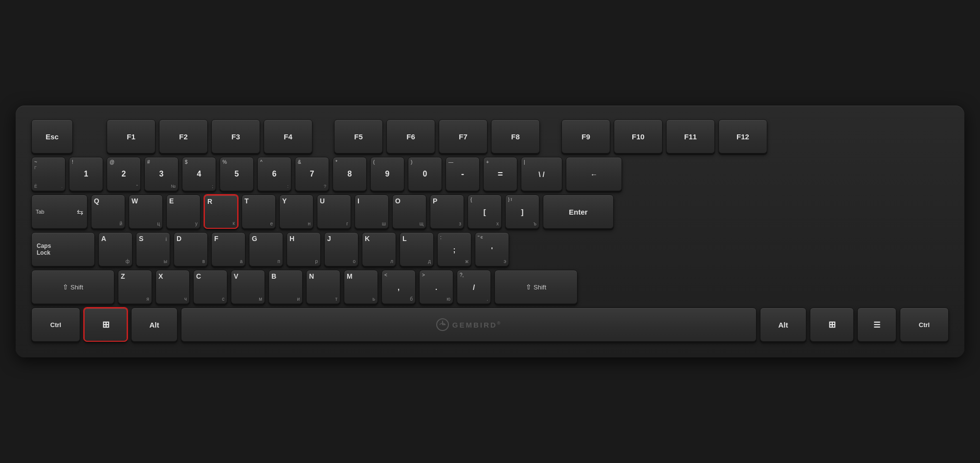 This screenshot has width=980, height=463. What do you see at coordinates (443, 325) in the screenshot?
I see `brand-icon` at bounding box center [443, 325].